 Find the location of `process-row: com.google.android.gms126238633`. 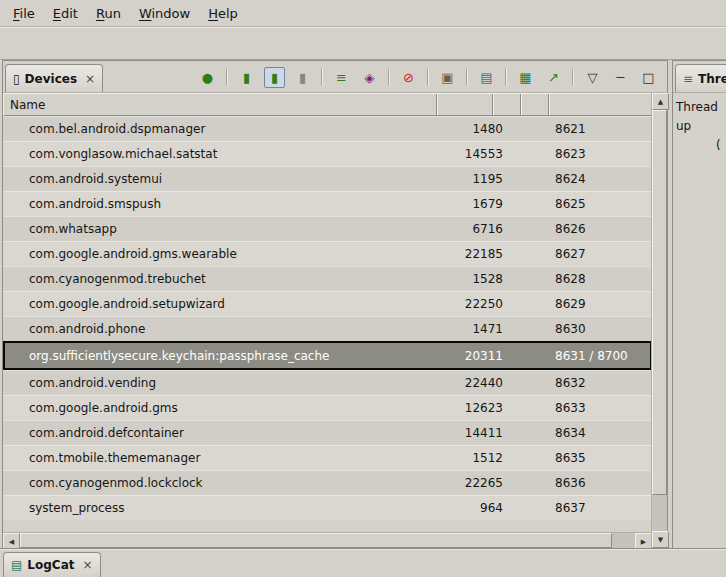

process-row: com.google.android.gms126238633 is located at coordinates (328, 408).